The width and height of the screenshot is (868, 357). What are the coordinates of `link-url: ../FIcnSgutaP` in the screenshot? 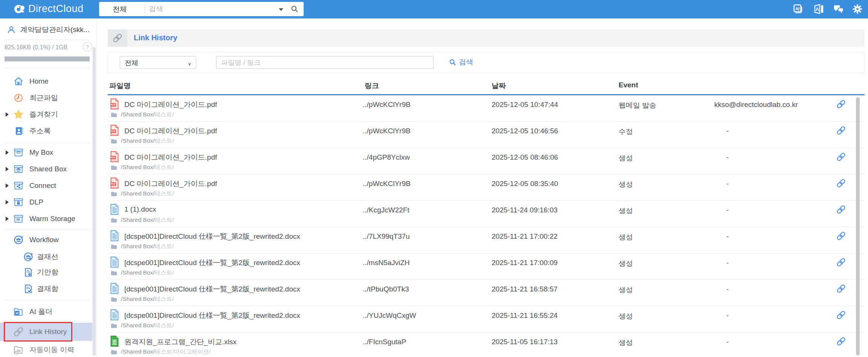 It's located at (384, 342).